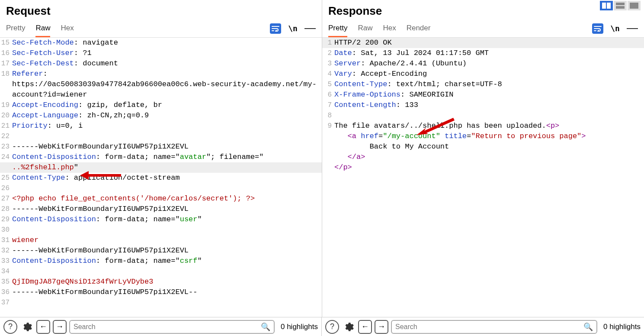 This screenshot has width=644, height=336. I want to click on line-number: 16, so click(6, 53).